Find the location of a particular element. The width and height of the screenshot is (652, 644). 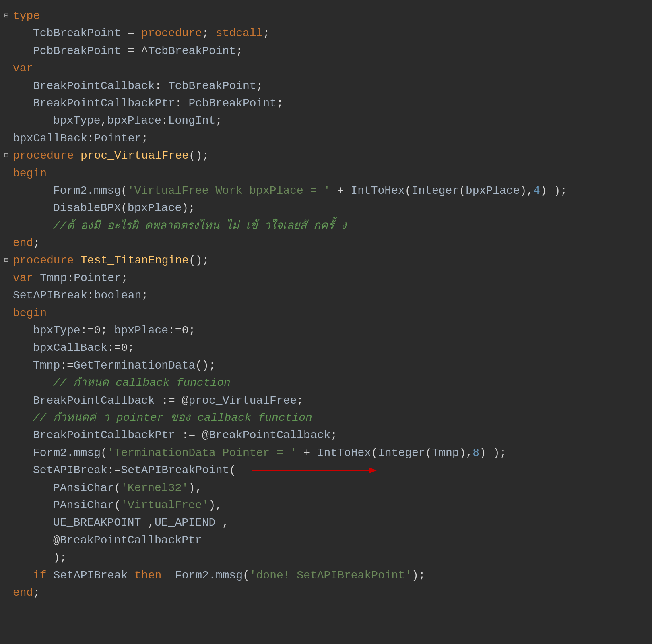

token-plain: ); is located at coordinates (188, 208).